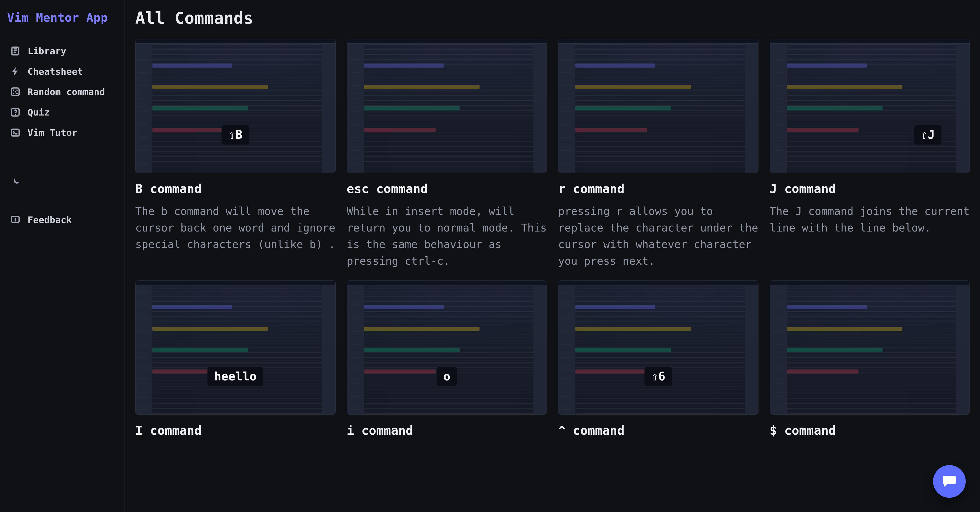  What do you see at coordinates (658, 154) in the screenshot?
I see `command-card: r command pressing r allows you to repla…` at bounding box center [658, 154].